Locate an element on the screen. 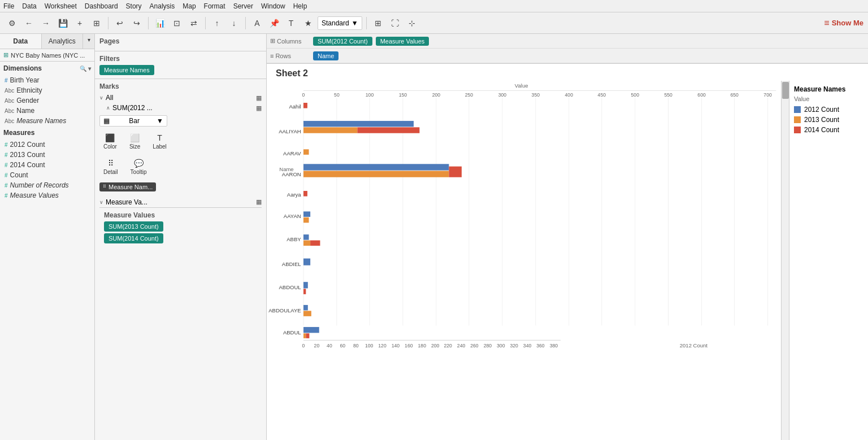 The height and width of the screenshot is (440, 868). bar-aarya-2014 is located at coordinates (305, 194).